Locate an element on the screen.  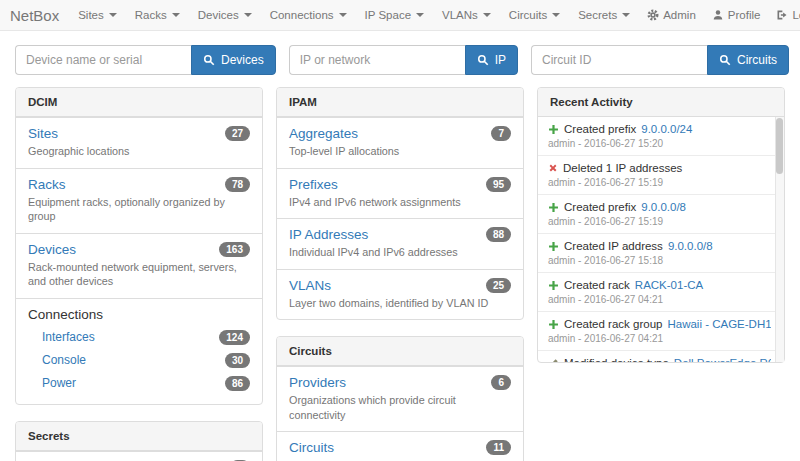
netbox-logo: NetBox is located at coordinates (34, 16).